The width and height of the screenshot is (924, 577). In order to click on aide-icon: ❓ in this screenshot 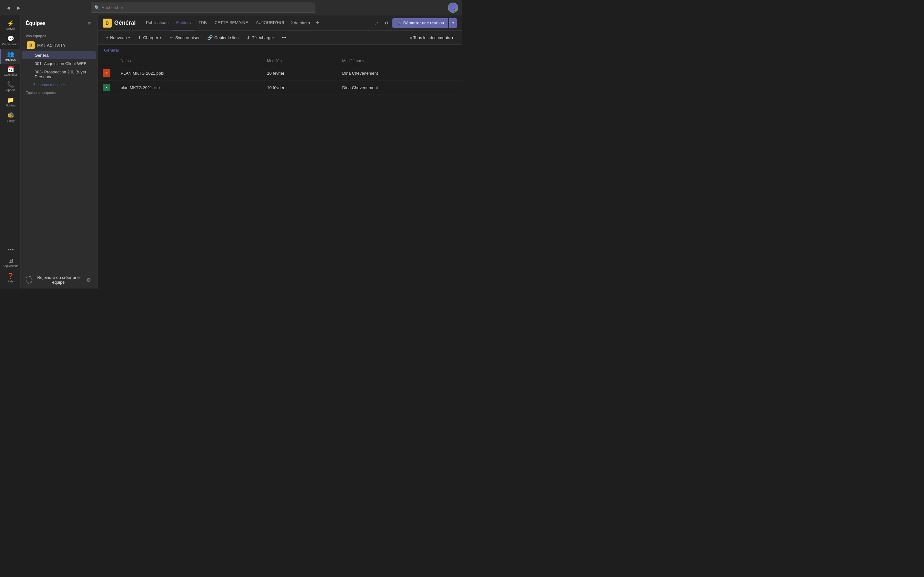, I will do `click(11, 276)`.